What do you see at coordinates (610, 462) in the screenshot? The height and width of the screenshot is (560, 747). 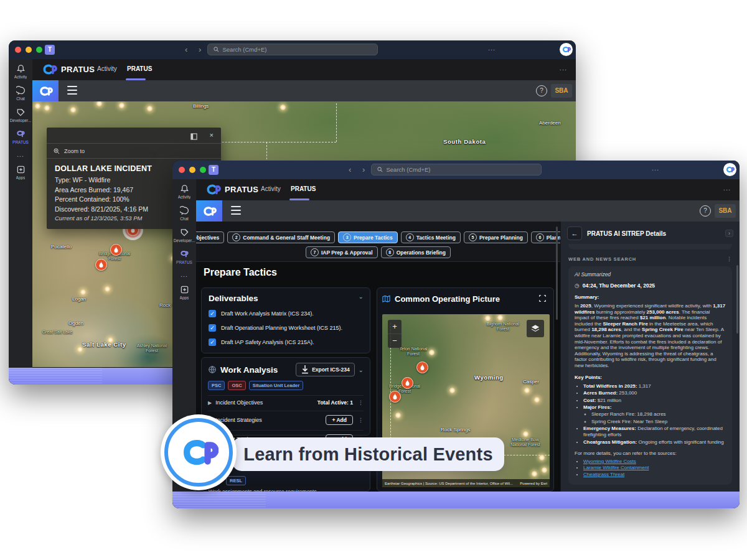 I see `source-link-wyoming-wildfire-costs: Wyoming Wildfire Costs` at bounding box center [610, 462].